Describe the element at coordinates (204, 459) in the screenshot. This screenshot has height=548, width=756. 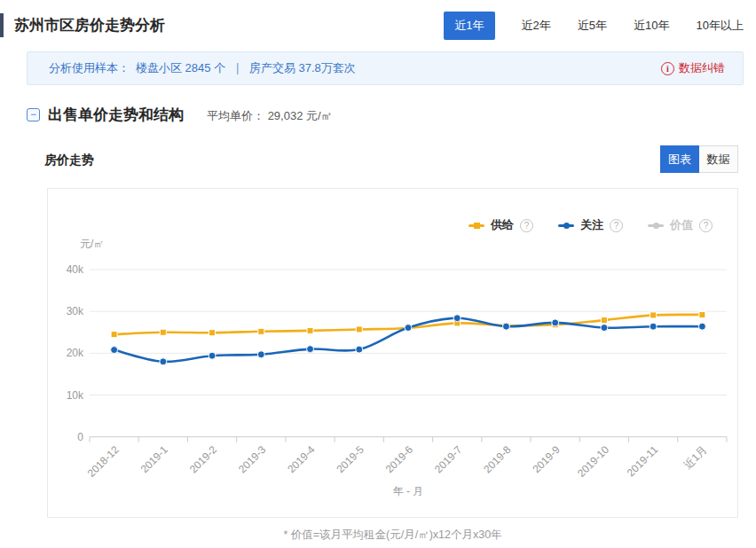
I see `x-tick-label: 2019-2` at that location.